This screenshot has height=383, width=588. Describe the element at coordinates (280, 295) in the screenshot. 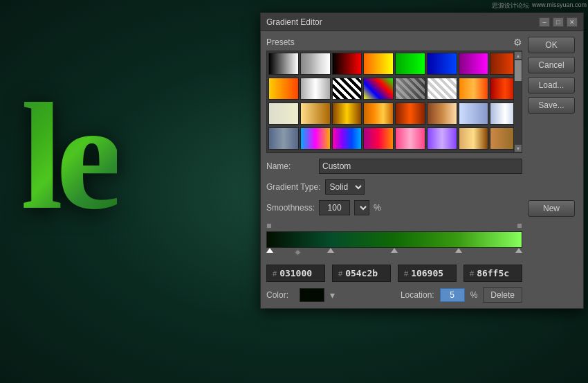

I see `color-label: Color:` at that location.